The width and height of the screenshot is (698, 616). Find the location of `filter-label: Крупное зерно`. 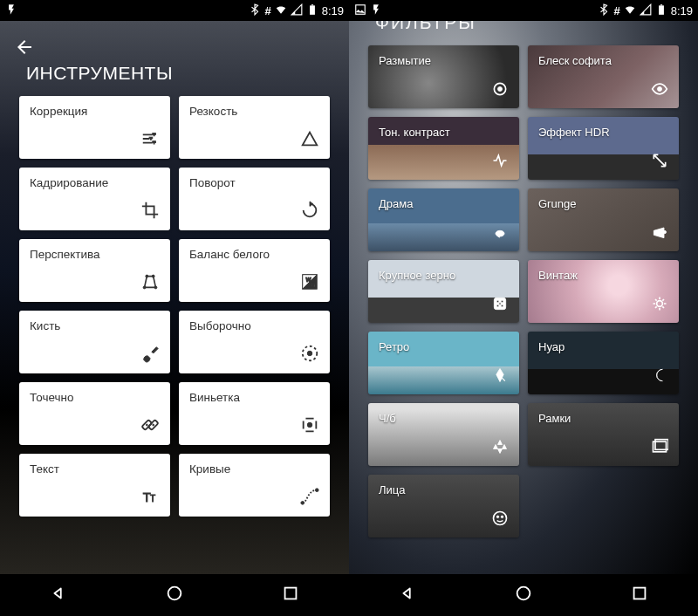

filter-label: Крупное зерно is located at coordinates (443, 276).